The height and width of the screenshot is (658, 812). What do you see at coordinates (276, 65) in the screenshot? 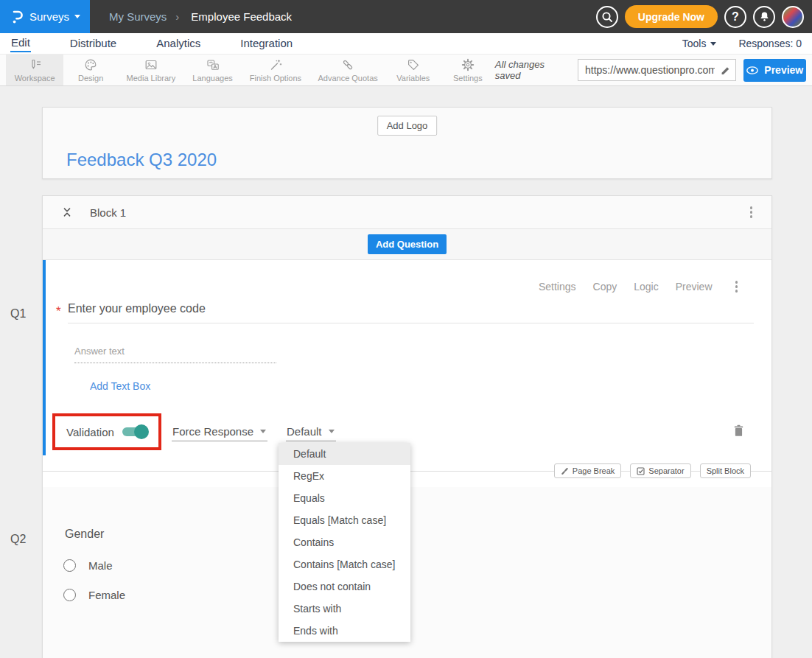
I see `magic-wand-icon` at bounding box center [276, 65].